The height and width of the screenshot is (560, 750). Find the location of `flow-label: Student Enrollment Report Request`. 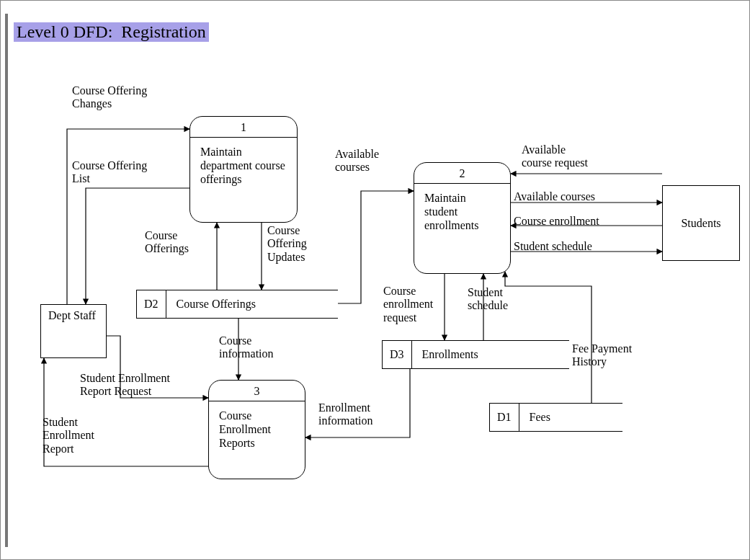

flow-label: Student Enrollment Report Request is located at coordinates (125, 385).